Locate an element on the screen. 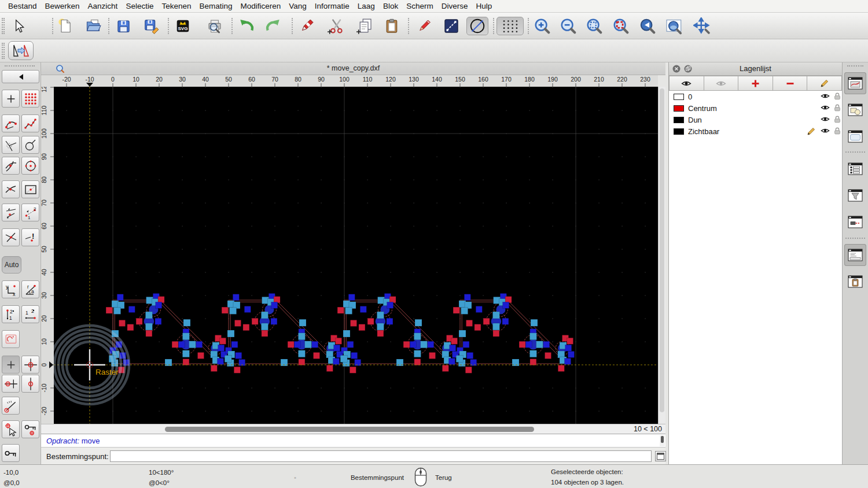  restrict-orthogonal-button is located at coordinates (10, 213).